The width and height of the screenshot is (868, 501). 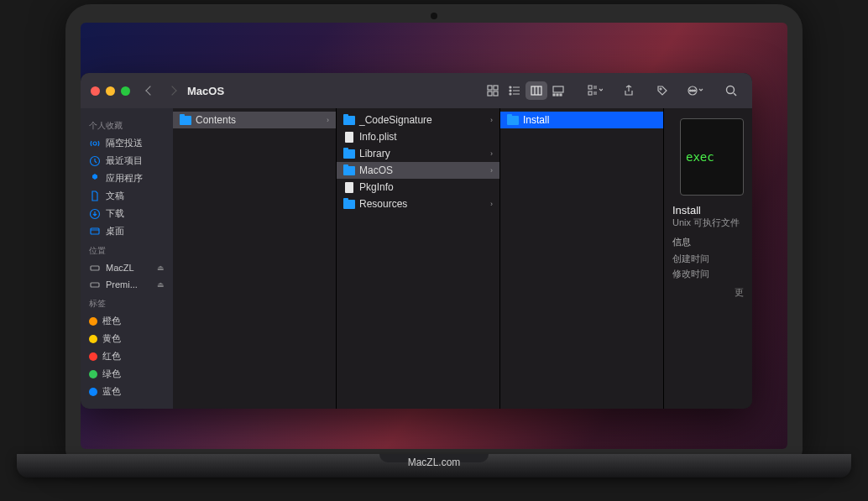 What do you see at coordinates (583, 258) in the screenshot?
I see `column-2: Install` at bounding box center [583, 258].